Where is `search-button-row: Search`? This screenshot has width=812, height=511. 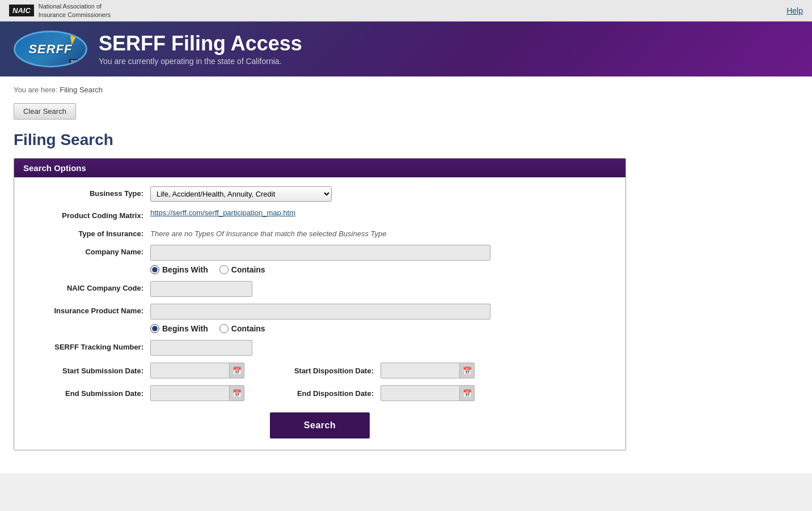 search-button-row: Search is located at coordinates (320, 425).